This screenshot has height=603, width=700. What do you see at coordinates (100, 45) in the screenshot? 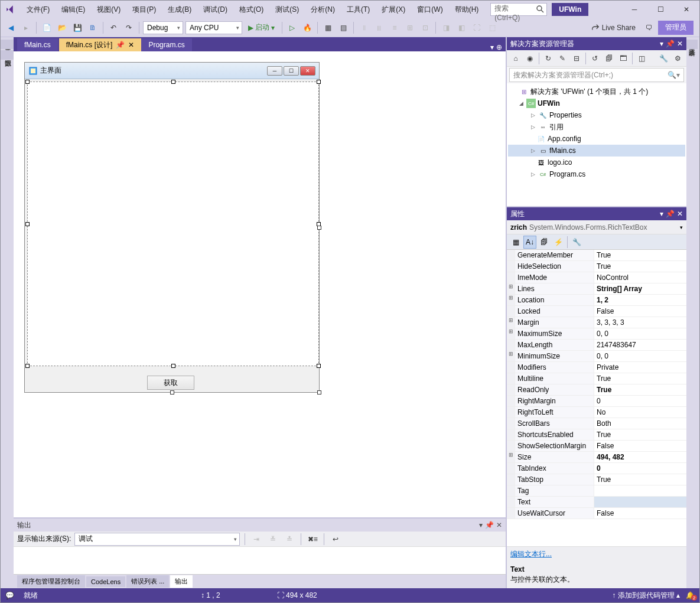
I see `tab-fmain-design: fMain.cs [设计]📌✕` at bounding box center [100, 45].